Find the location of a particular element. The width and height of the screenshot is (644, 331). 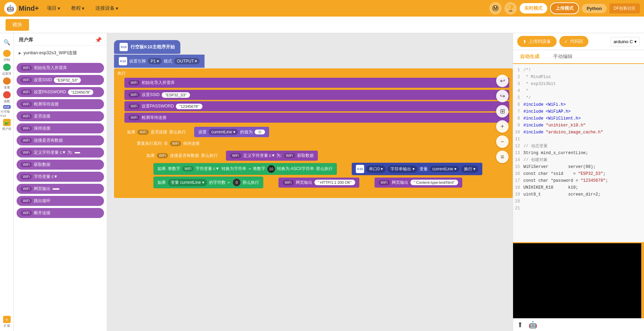

tab-manual-edit: 手动编辑 is located at coordinates (563, 57).